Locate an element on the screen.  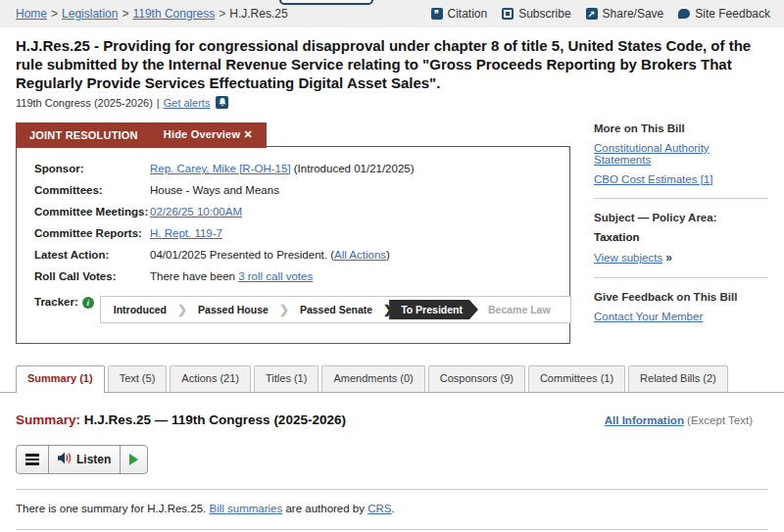
row-label: Latest Action: is located at coordinates (92, 255).